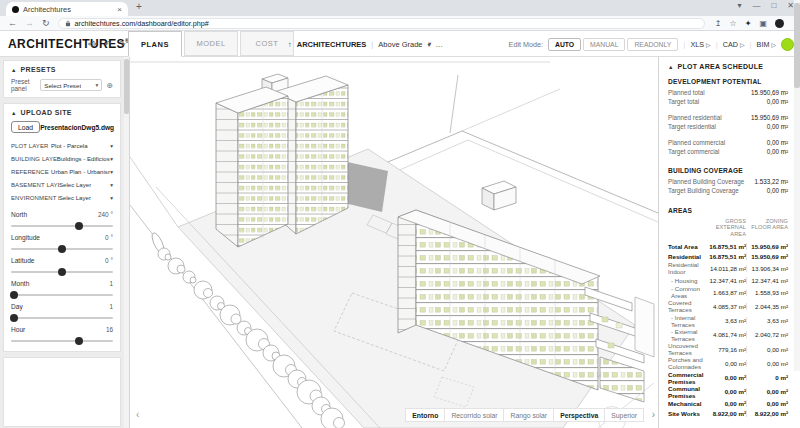 The height and width of the screenshot is (428, 800). What do you see at coordinates (267, 44) in the screenshot?
I see `tab-cost: COST` at bounding box center [267, 44].